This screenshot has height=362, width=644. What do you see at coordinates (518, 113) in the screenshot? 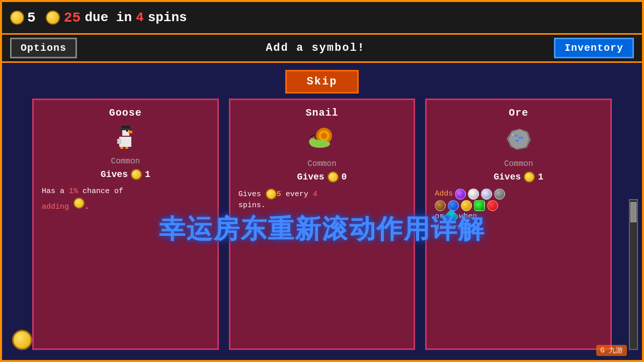
I see `card-ore-title: Ore` at bounding box center [518, 113].